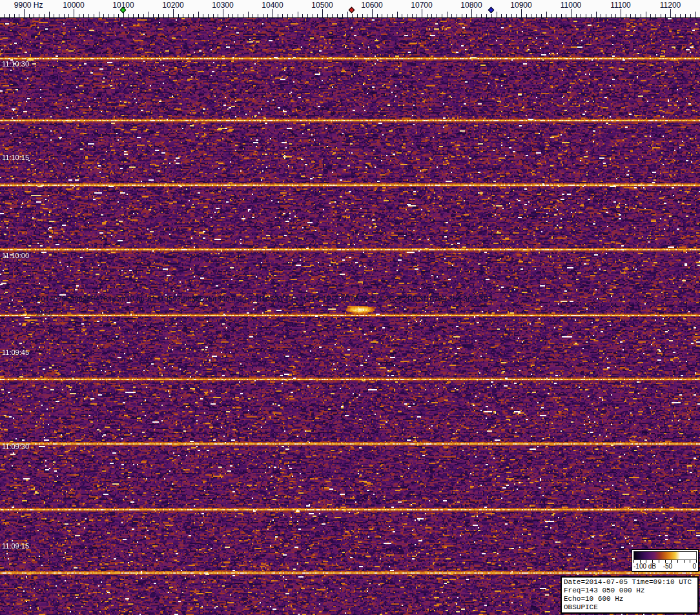  What do you see at coordinates (173, 5) in the screenshot?
I see `ruler-frequency-label: 10200` at bounding box center [173, 5].